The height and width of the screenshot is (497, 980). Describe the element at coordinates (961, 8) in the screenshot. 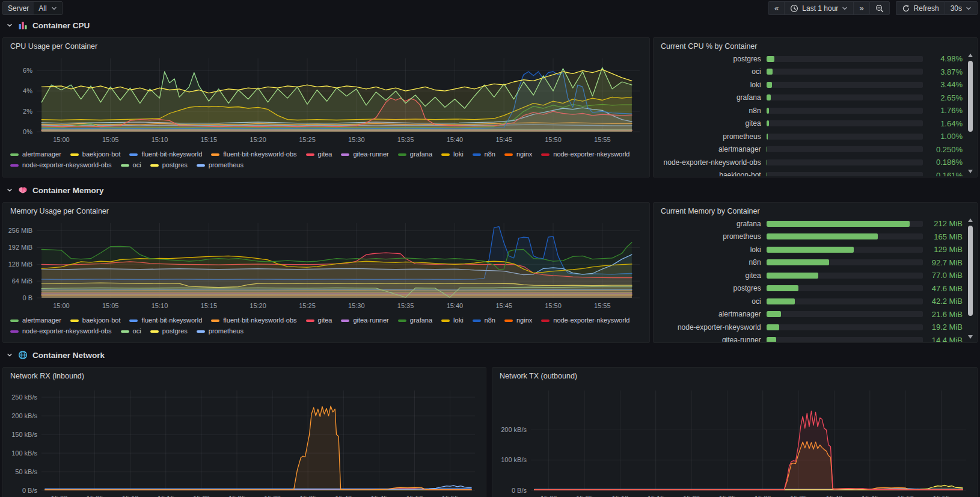

I see `refresh-interval-dropdown: 30s` at that location.